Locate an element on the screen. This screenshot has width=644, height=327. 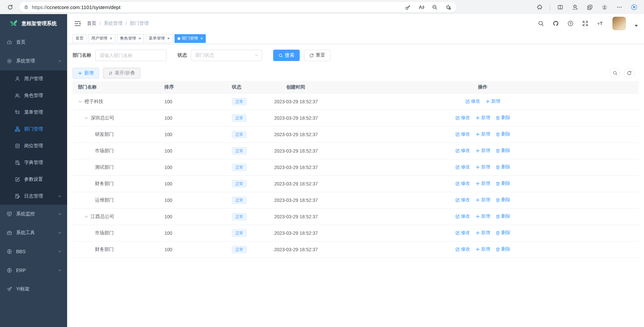
tab-user-mgmt: 用户管理× is located at coordinates (102, 39).